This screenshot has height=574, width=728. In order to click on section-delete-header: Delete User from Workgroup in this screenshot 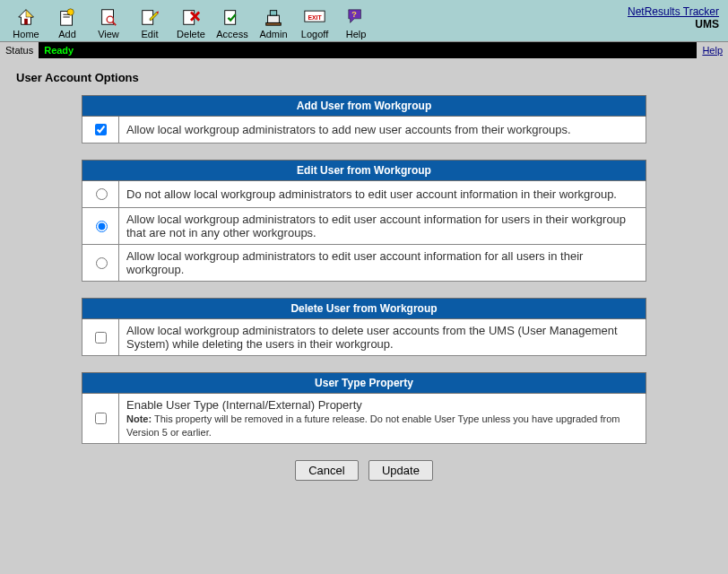, I will do `click(364, 309)`.